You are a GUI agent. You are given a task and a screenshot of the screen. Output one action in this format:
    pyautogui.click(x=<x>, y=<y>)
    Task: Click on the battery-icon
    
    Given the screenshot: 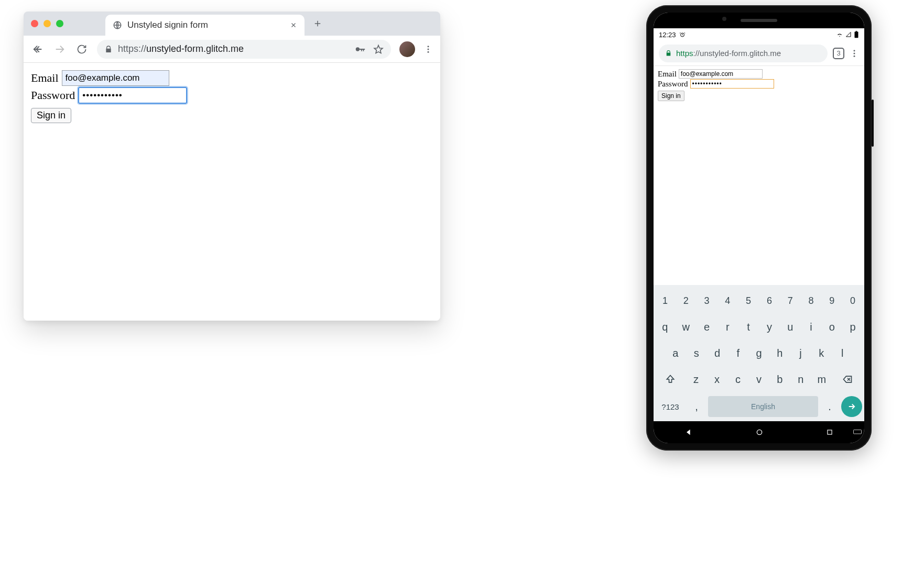 What is the action you would take?
    pyautogui.click(x=856, y=35)
    